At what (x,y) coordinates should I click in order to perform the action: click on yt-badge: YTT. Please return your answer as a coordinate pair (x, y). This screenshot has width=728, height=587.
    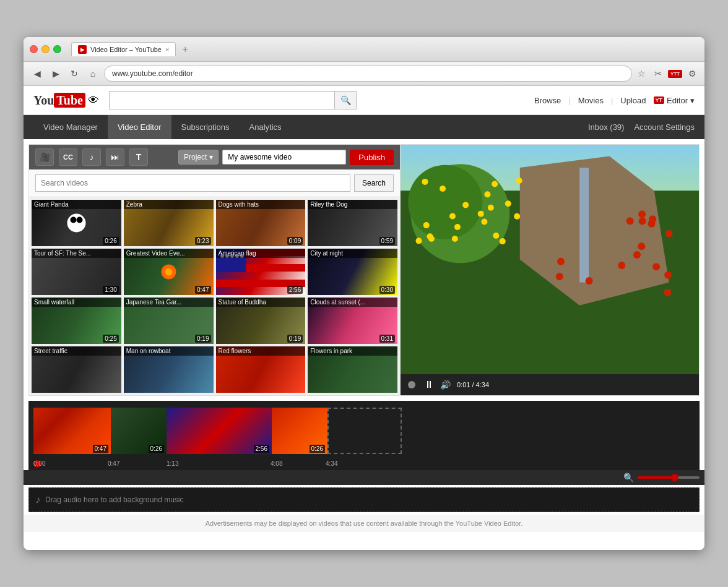
    Looking at the image, I should click on (675, 74).